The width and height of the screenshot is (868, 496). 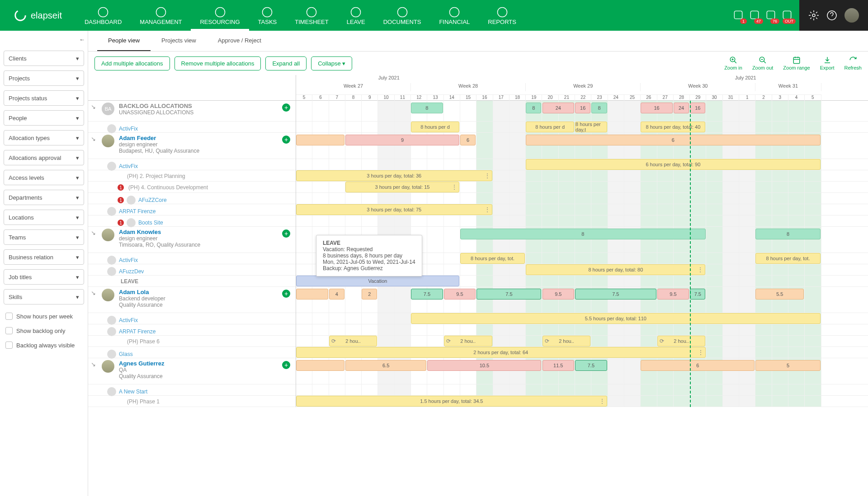 I want to click on nav-resourcing: RESOURCING, so click(x=220, y=15).